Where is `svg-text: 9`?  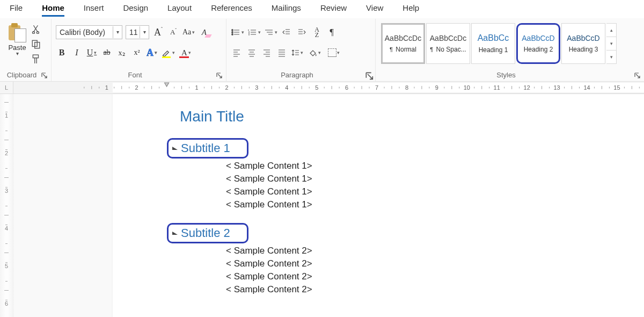
svg-text: 9 is located at coordinates (437, 88).